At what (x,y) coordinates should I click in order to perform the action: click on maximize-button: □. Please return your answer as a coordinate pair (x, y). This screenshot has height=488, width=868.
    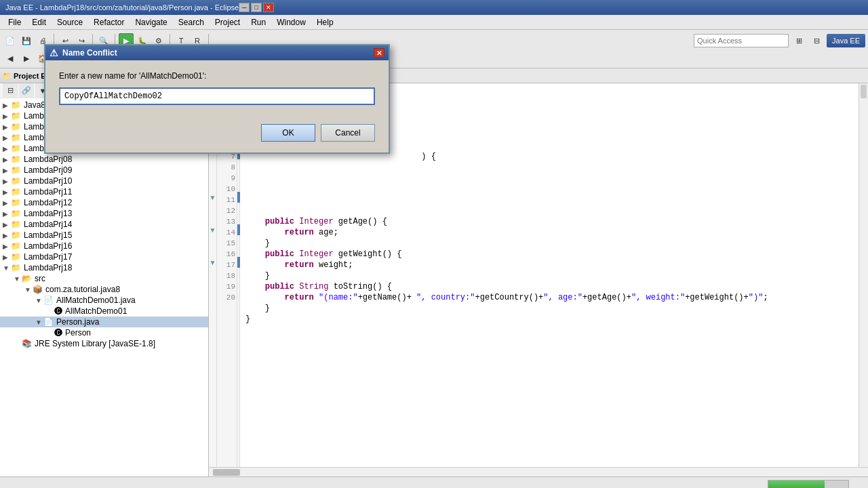
    Looking at the image, I should click on (256, 7).